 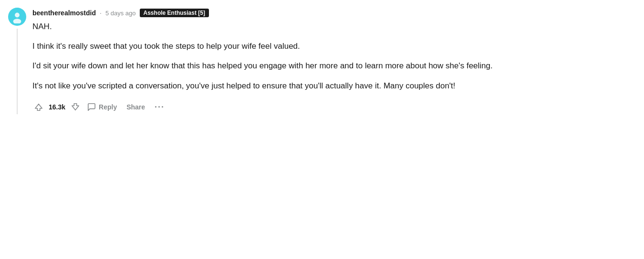 I want to click on vote-count: 16.3k, so click(x=57, y=107).